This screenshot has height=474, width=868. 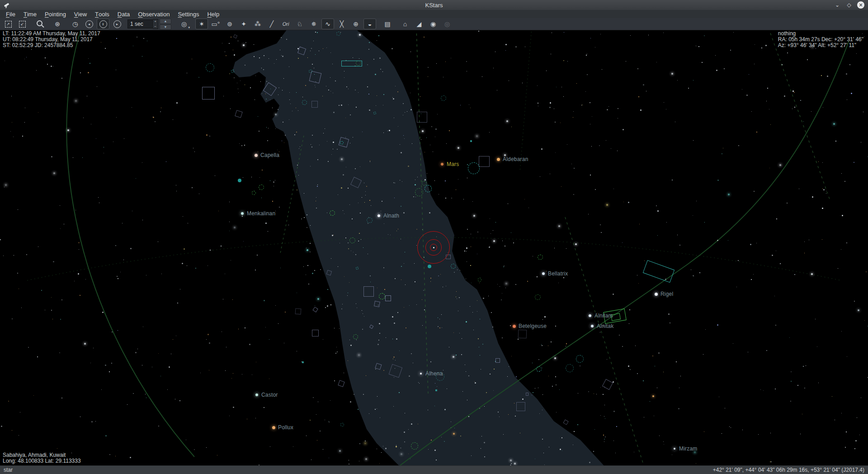 I want to click on toggle-horizontal-grid-button: ⊕, so click(x=356, y=24).